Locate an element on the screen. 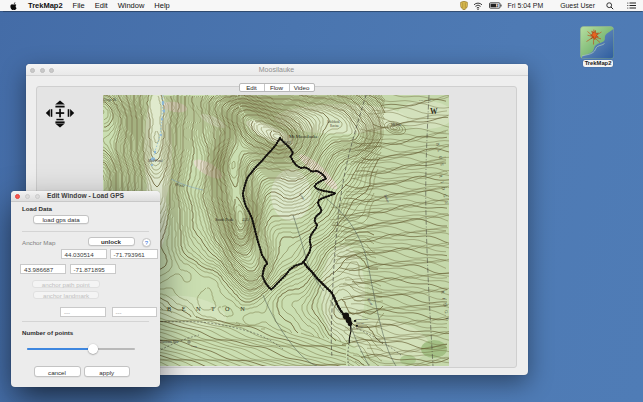  svg-text: Lodge is located at coordinates (360, 326).